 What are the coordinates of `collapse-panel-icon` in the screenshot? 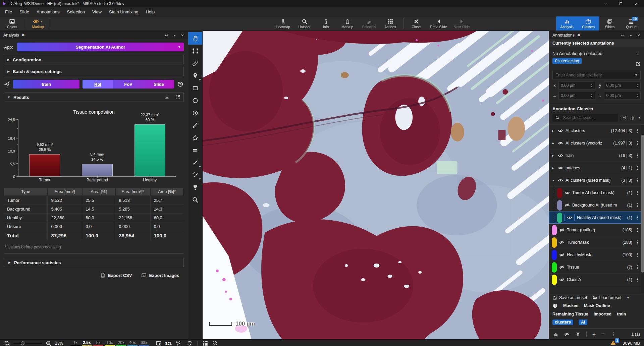 It's located at (175, 35).